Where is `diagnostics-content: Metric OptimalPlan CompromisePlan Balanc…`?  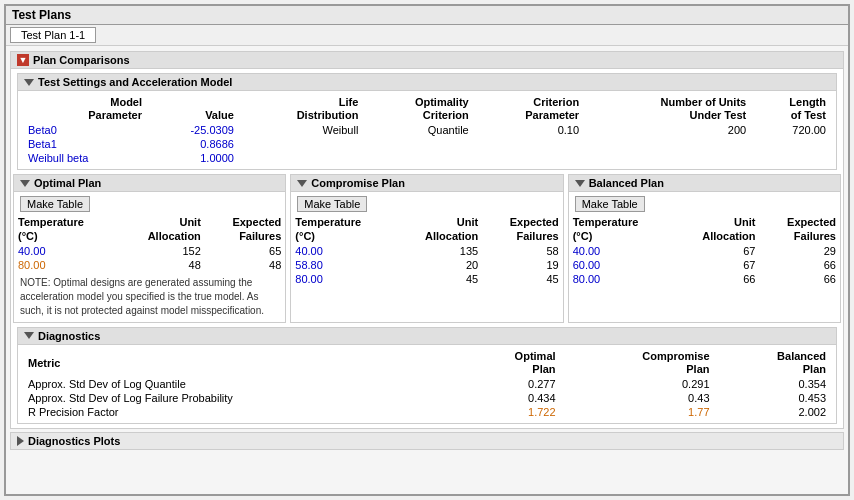
diagnostics-content: Metric OptimalPlan CompromisePlan Balanc… is located at coordinates (427, 384).